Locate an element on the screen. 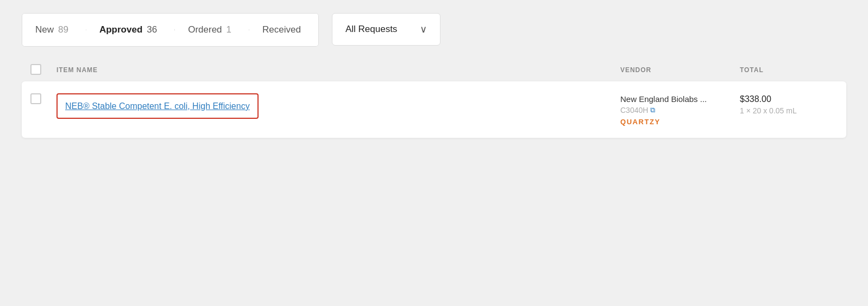 Image resolution: width=868 pixels, height=306 pixels. header-vendor: Vendor is located at coordinates (680, 69).